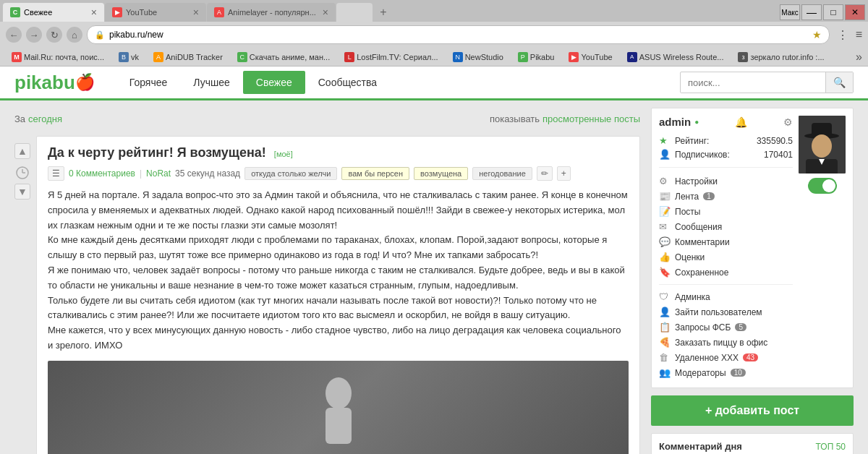 This screenshot has height=454, width=868. I want to click on author-link: NoRat, so click(158, 174).